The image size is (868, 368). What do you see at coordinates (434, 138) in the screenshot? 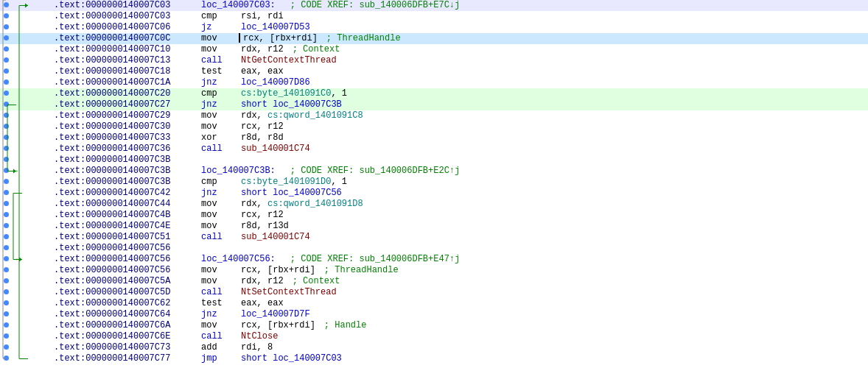
I see `table-row: .text:0000000140007C33xorr8d, r8d` at bounding box center [434, 138].